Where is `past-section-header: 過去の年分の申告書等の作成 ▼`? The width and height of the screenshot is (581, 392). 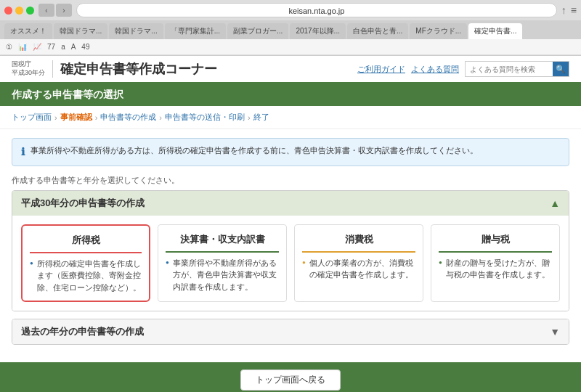
past-section-header: 過去の年分の申告書等の作成 ▼ is located at coordinates (290, 332).